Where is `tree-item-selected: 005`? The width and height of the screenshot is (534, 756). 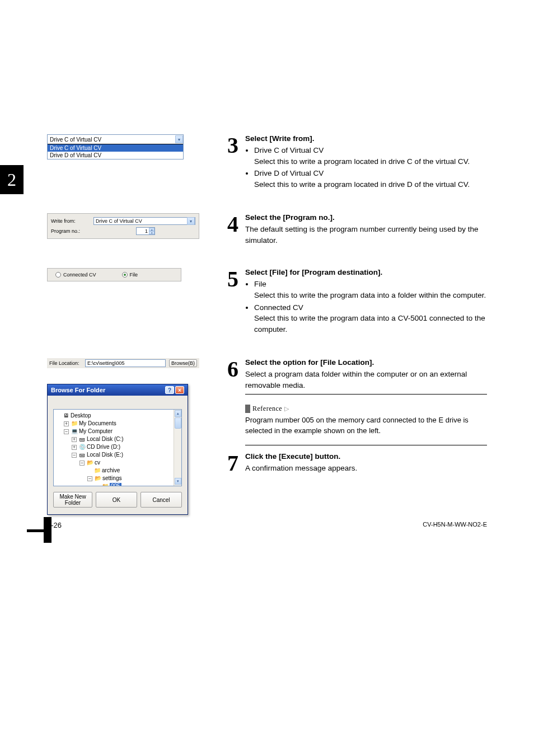 tree-item-selected: 005 is located at coordinates (115, 485).